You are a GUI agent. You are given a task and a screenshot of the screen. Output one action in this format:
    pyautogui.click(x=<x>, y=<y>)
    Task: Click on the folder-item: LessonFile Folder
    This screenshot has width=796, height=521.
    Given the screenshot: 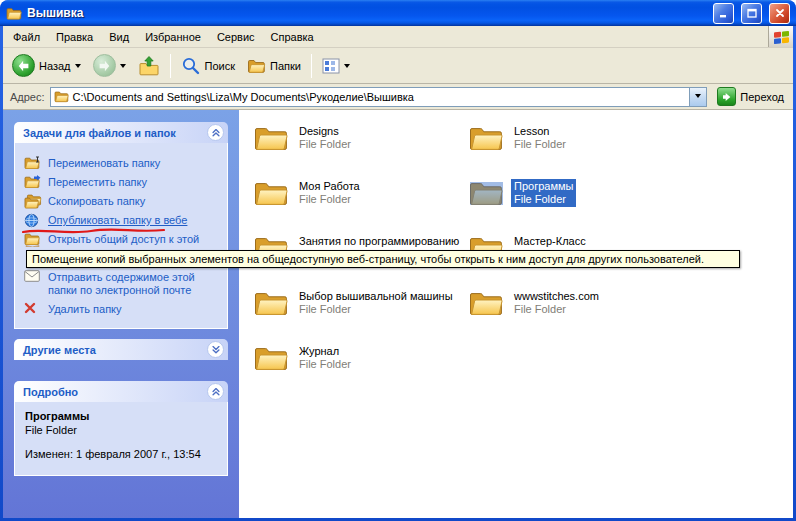 What is the action you would take?
    pyautogui.click(x=575, y=138)
    